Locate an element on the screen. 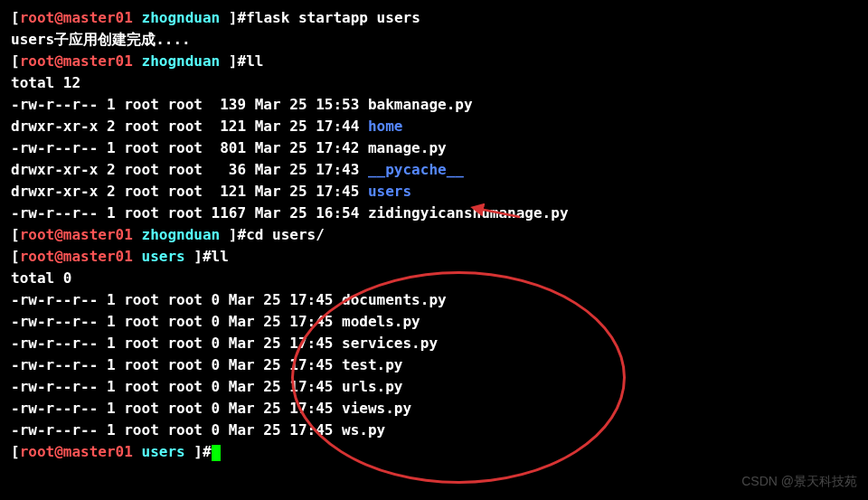 The image size is (868, 500). file-name: test.py is located at coordinates (373, 365).